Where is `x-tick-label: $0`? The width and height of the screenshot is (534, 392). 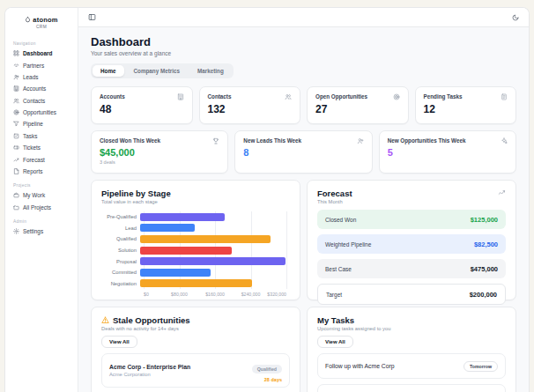 x-tick-label: $0 is located at coordinates (146, 294).